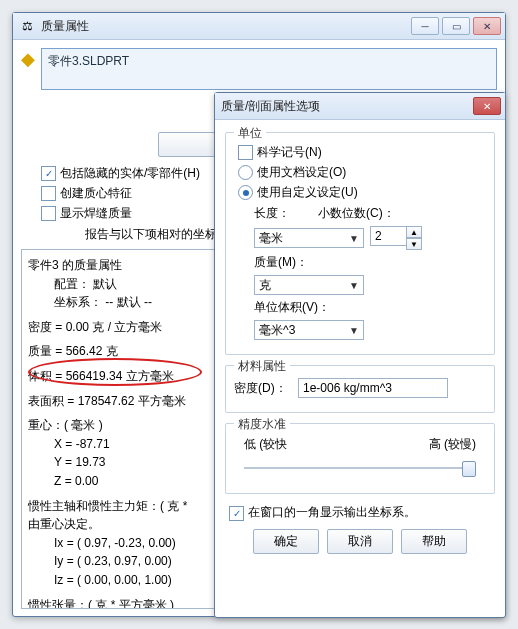 This screenshot has width=518, height=629. I want to click on decimal-spinner: 2 ▲ ▼, so click(396, 238).